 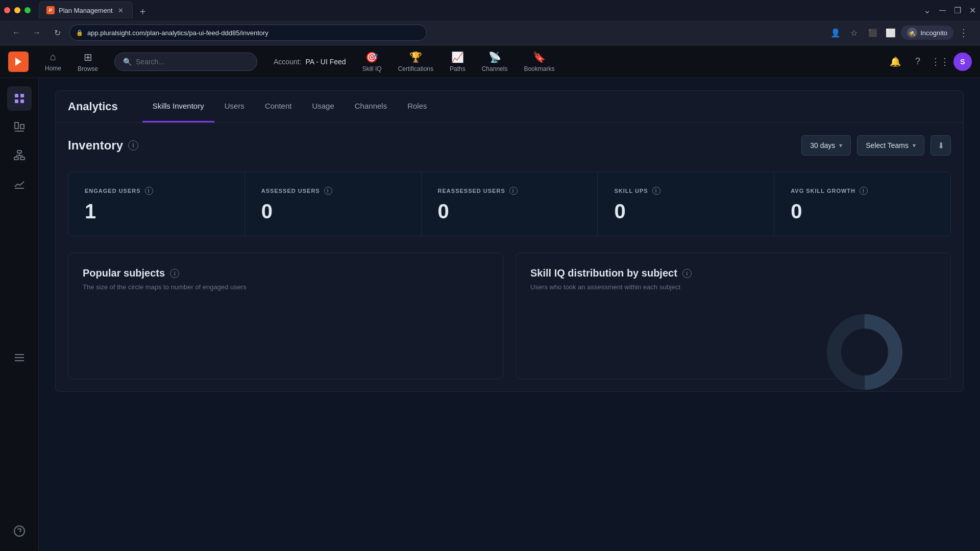 I want to click on window-minimize-top-btn: ─, so click(x=942, y=10).